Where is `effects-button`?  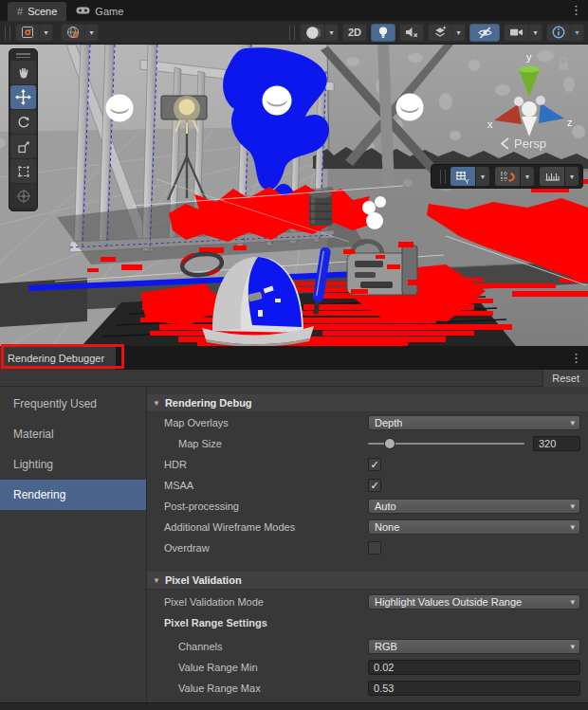 effects-button is located at coordinates (440, 32).